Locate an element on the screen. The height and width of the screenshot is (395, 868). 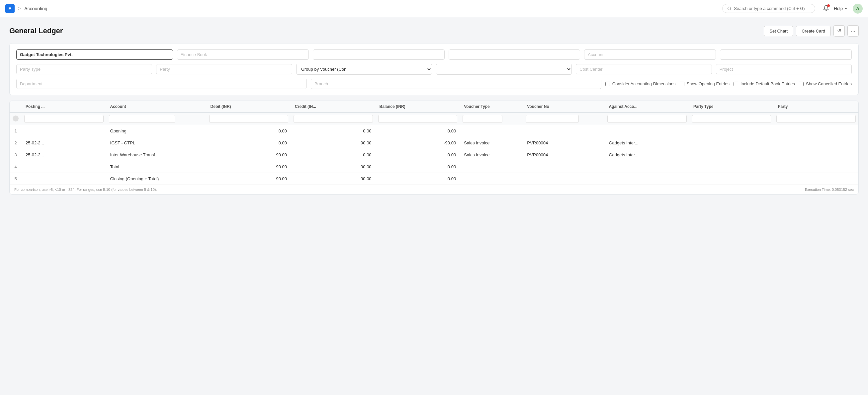
create-card-button: Create Card is located at coordinates (813, 31).